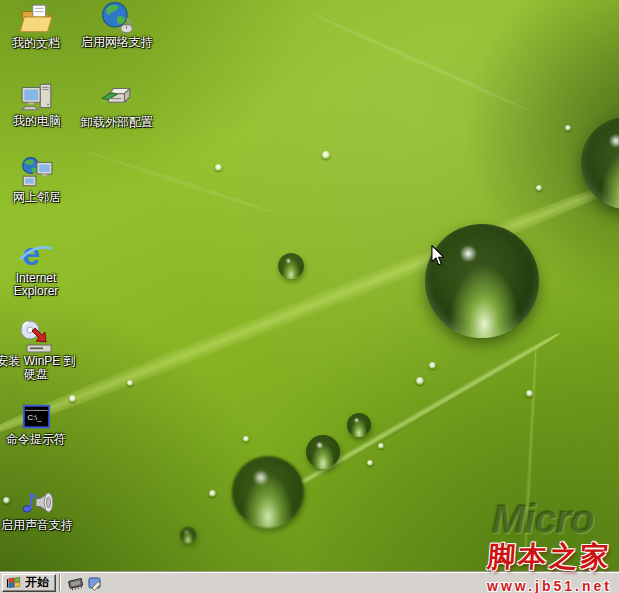 The height and width of the screenshot is (593, 619). What do you see at coordinates (60, 582) in the screenshot?
I see `taskbar-divider` at bounding box center [60, 582].